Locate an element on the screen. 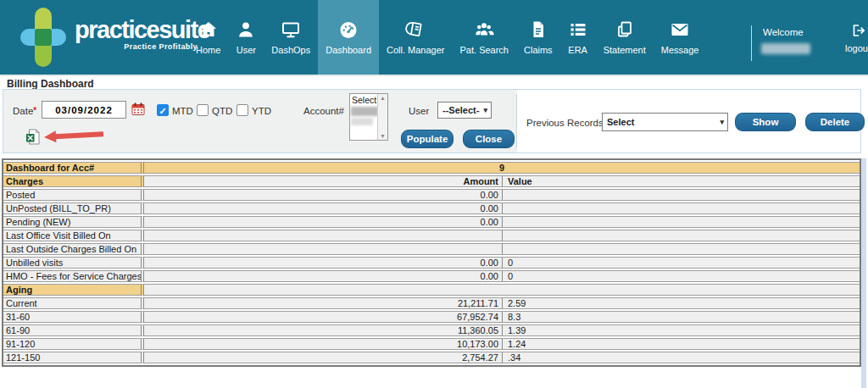 The image size is (868, 388). row-label: Current is located at coordinates (74, 303).